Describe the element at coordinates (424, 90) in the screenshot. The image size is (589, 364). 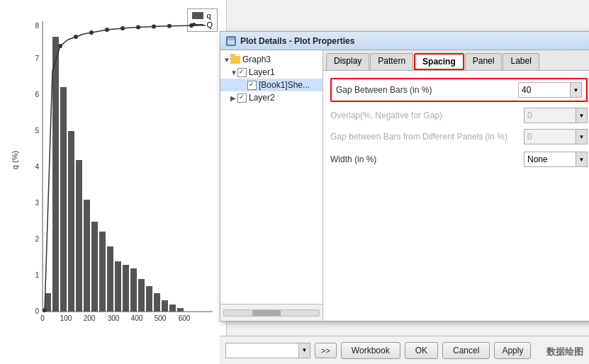
I see `gap-between-bars-label: Gap Between Bars (in %)` at that location.